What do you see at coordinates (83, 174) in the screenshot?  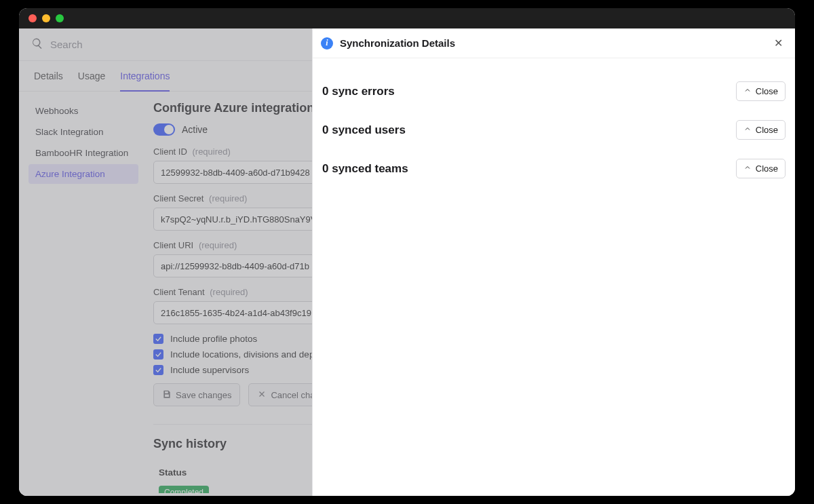 I see `sidebar-item-azure: Azure Integration` at bounding box center [83, 174].